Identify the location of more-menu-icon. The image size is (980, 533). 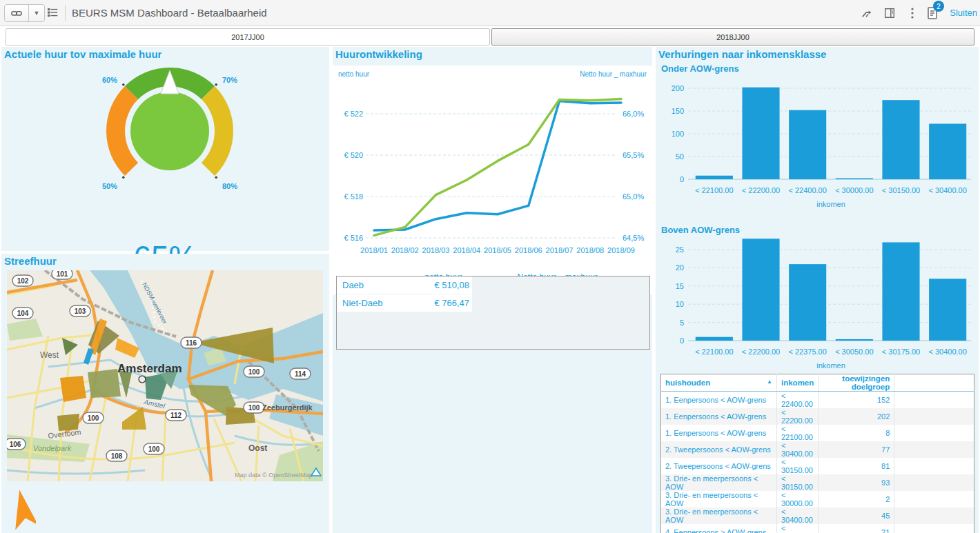
(912, 13).